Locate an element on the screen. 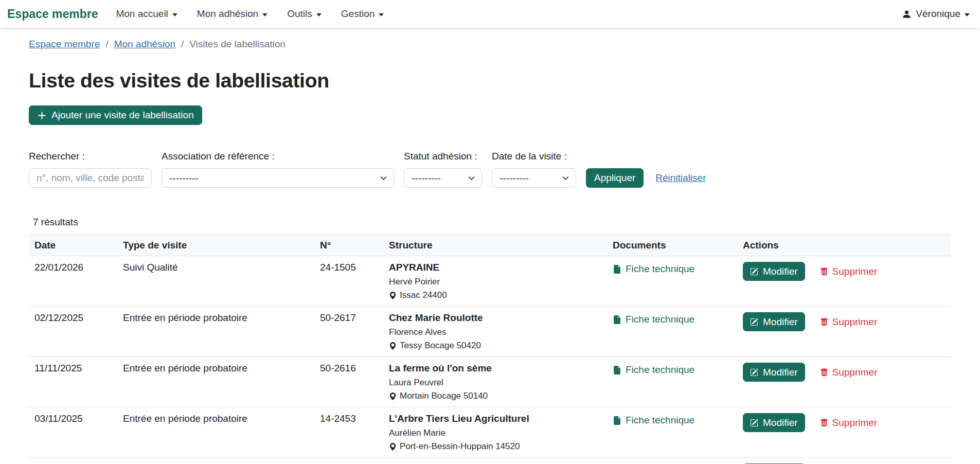 This screenshot has width=980, height=464. nav-item-outils: Outils is located at coordinates (305, 14).